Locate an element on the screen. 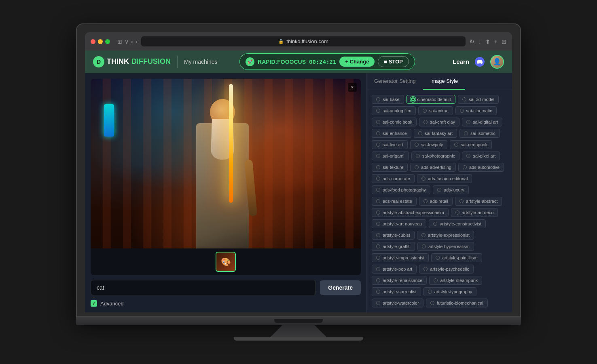 This screenshot has height=364, width=597. input-row: Generate is located at coordinates (226, 288).